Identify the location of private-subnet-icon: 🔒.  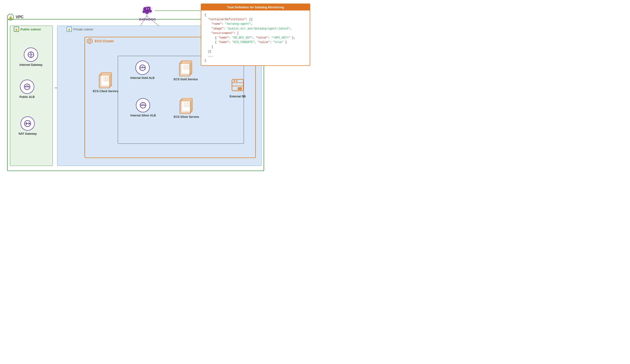
(69, 29).